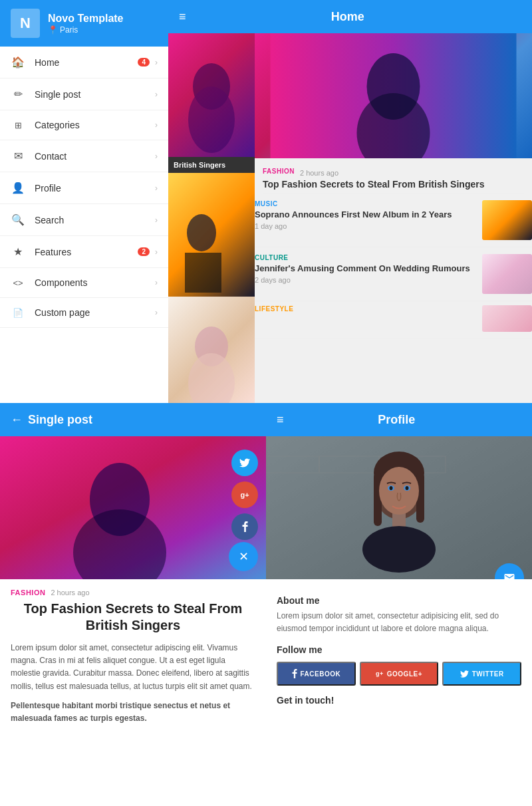 The image size is (532, 806). I want to click on sidebar-item-label: Categories, so click(94, 125).